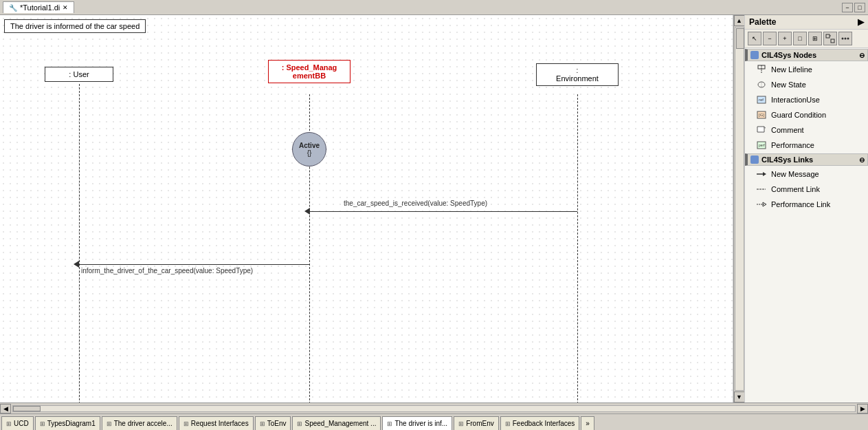  Describe the element at coordinates (863, 409) in the screenshot. I see `scroll-right-btn: ▶` at that location.